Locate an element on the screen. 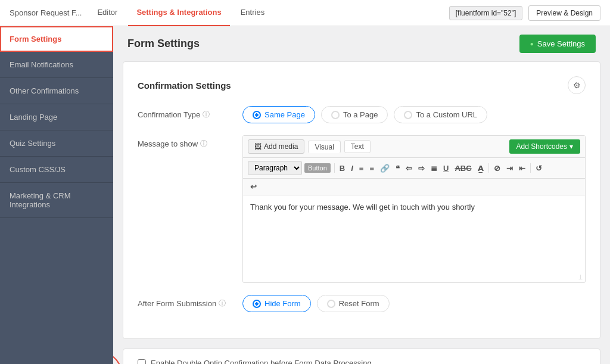 This screenshot has height=364, width=610. after-submission-label: After Form Submission ⓘ is located at coordinates (185, 301).